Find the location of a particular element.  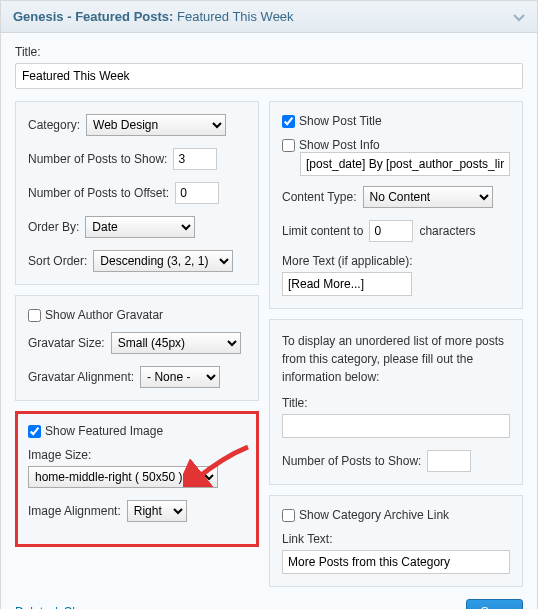

title-input is located at coordinates (269, 76).